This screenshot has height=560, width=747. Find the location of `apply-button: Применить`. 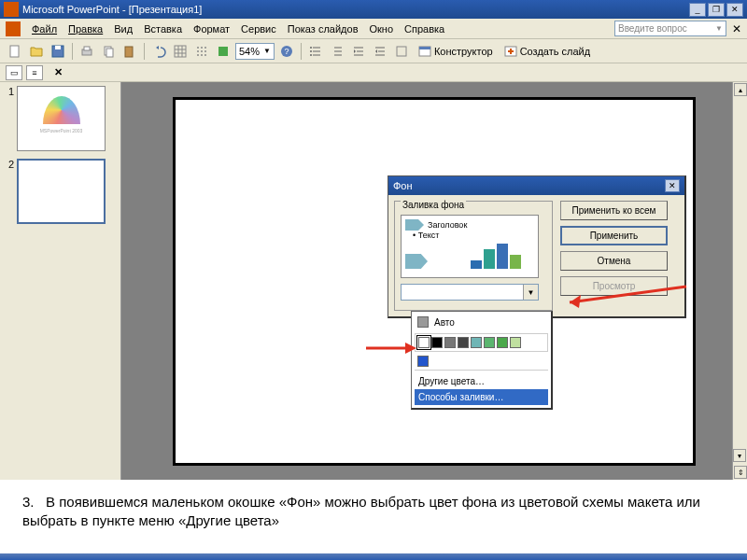

apply-button: Применить is located at coordinates (614, 235).